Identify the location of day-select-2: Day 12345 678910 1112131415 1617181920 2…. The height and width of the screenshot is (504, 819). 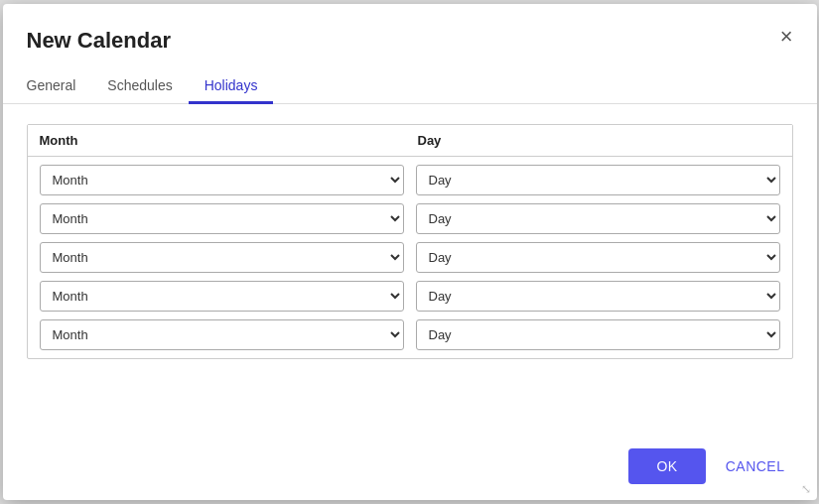
(598, 218).